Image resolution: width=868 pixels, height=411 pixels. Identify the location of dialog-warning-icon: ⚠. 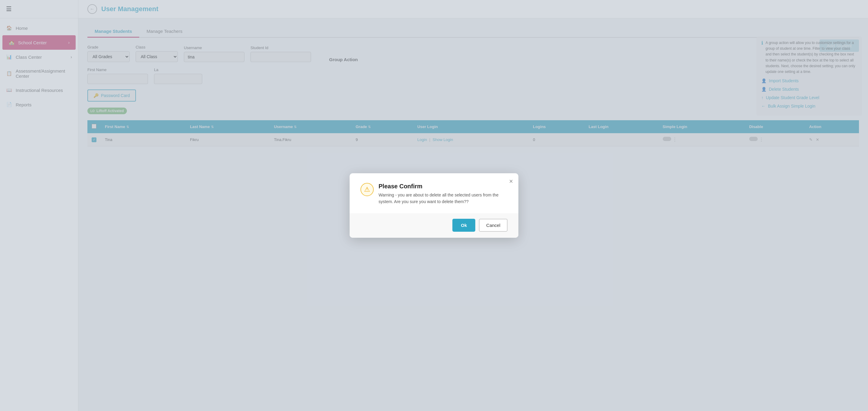
(367, 189).